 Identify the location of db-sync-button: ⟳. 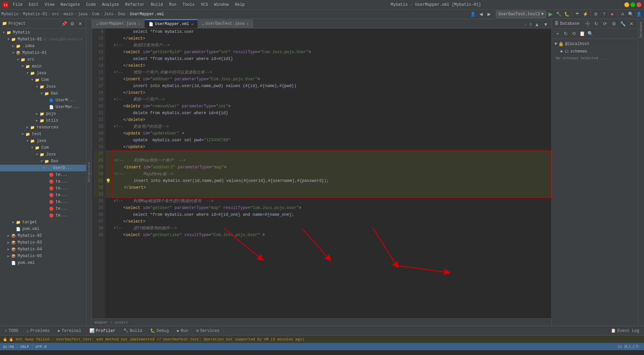
(605, 24).